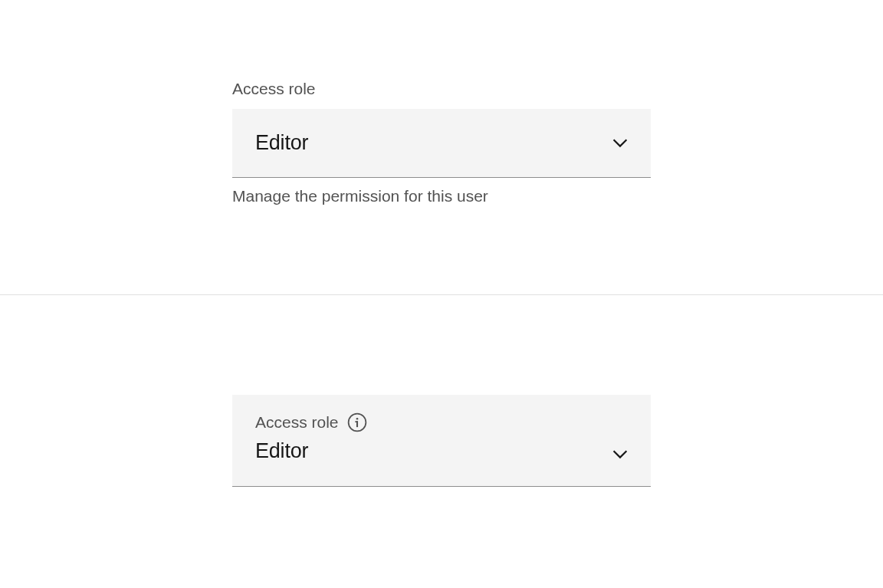 This screenshot has width=883, height=588. I want to click on access-role-label-fluid: Access role, so click(297, 422).